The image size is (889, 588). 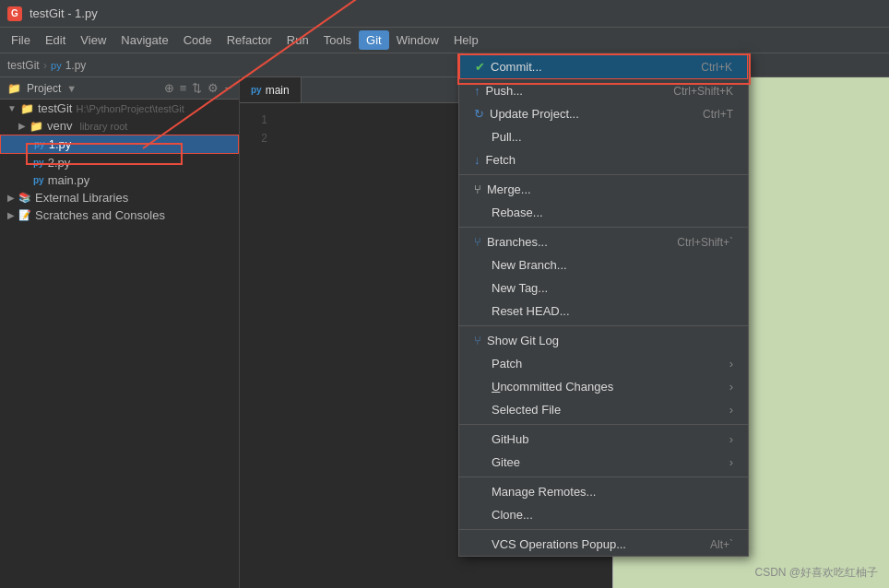 I want to click on menu-commit: ✔ Commit... Ctrl+K, so click(x=603, y=66).